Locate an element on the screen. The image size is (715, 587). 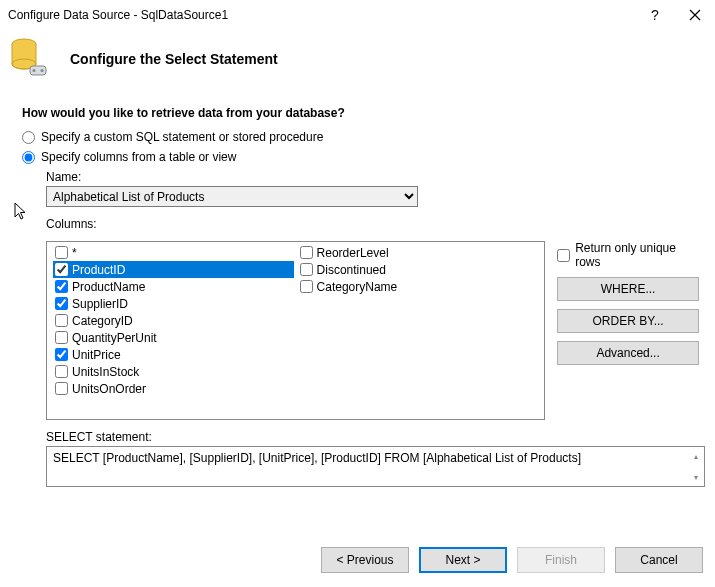
where-button: WHERE... is located at coordinates (628, 289).